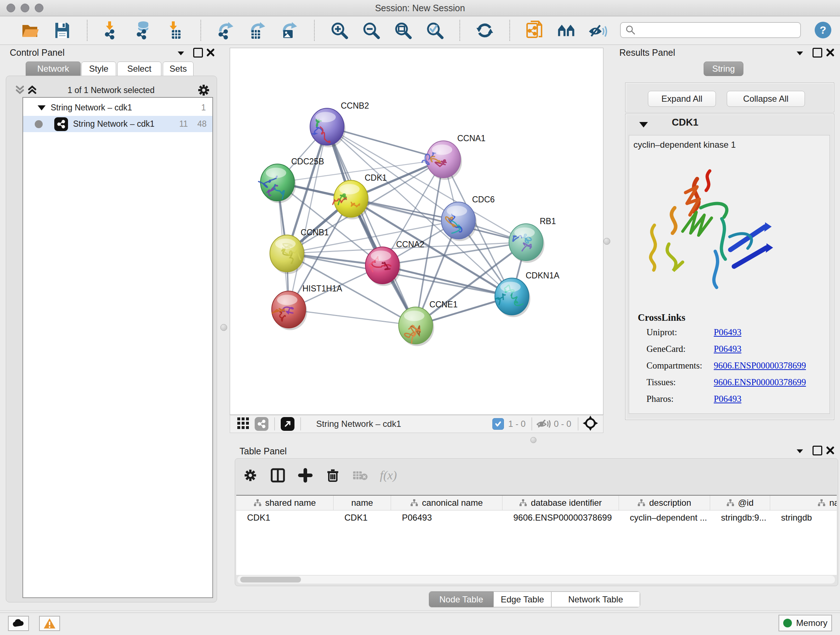 This screenshot has height=635, width=840. What do you see at coordinates (224, 328) in the screenshot?
I see `left-splitter-grip` at bounding box center [224, 328].